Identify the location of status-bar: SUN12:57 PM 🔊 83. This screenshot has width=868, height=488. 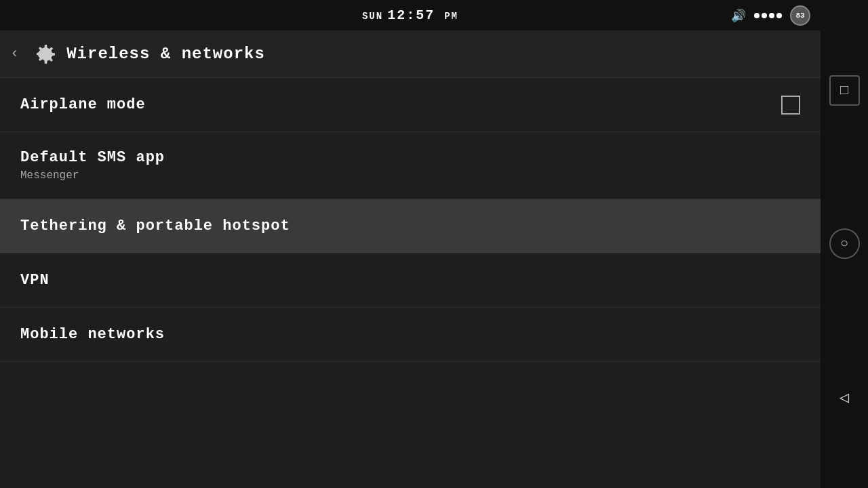
(410, 15).